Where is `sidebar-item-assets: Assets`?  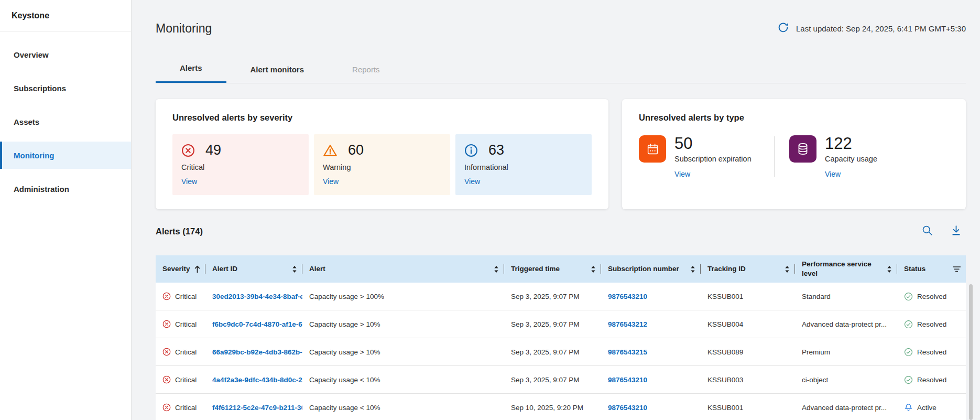 sidebar-item-assets: Assets is located at coordinates (66, 122).